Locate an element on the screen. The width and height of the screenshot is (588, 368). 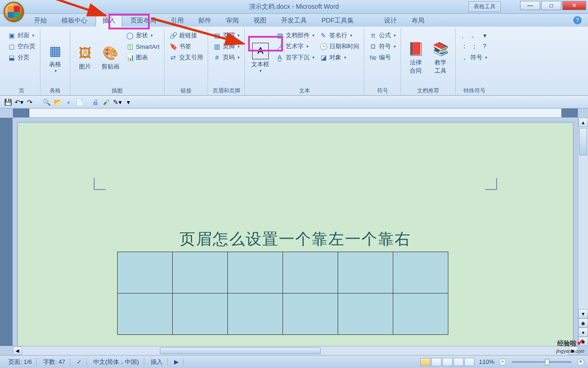
minimize-button: — is located at coordinates (530, 6).